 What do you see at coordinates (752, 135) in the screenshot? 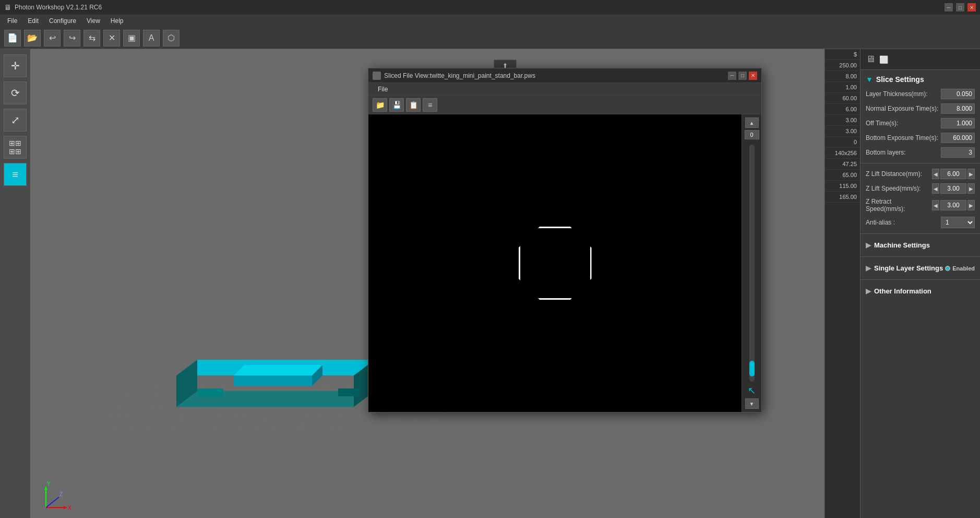
I see `layer-counter-input` at bounding box center [752, 135].